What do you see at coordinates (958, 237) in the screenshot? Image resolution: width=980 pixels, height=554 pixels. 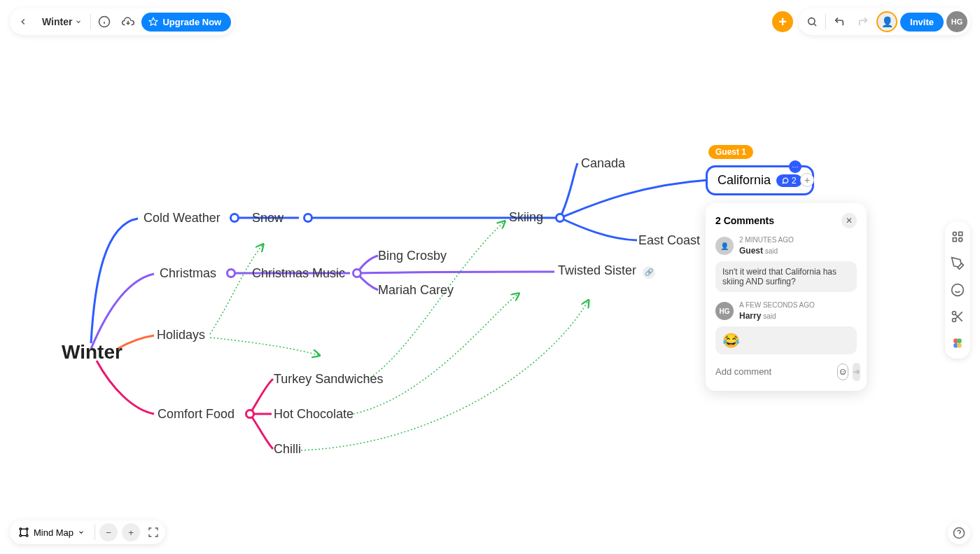 I see `shapes-tool` at bounding box center [958, 237].